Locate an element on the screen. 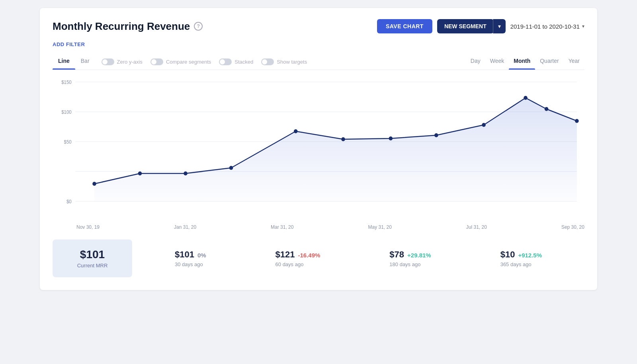 Image resolution: width=637 pixels, height=364 pixels. stat-365d-top: $10 +912.5% is located at coordinates (521, 255).